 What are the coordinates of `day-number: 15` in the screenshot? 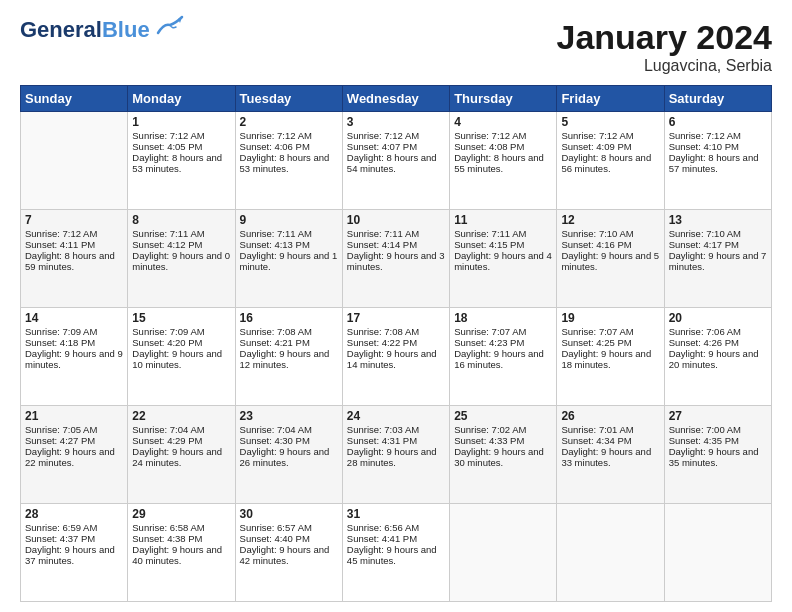 It's located at (181, 318).